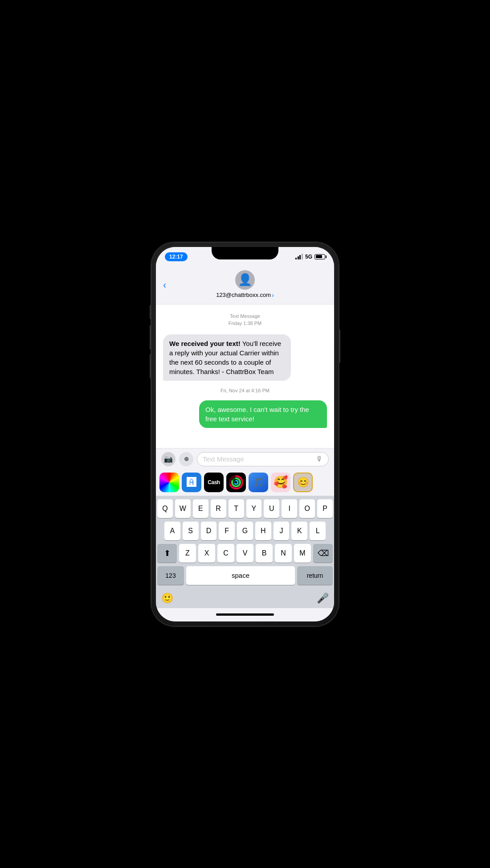 This screenshot has height=868, width=490. I want to click on keyboard-bottom-bar: 🙂 🎤, so click(245, 598).